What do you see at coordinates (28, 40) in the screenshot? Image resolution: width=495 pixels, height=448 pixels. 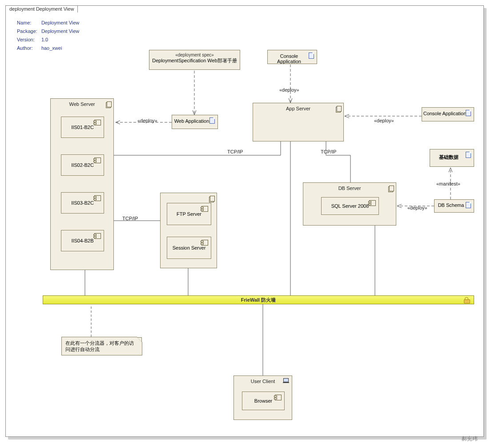 I see `meta-key: Version:` at bounding box center [28, 40].